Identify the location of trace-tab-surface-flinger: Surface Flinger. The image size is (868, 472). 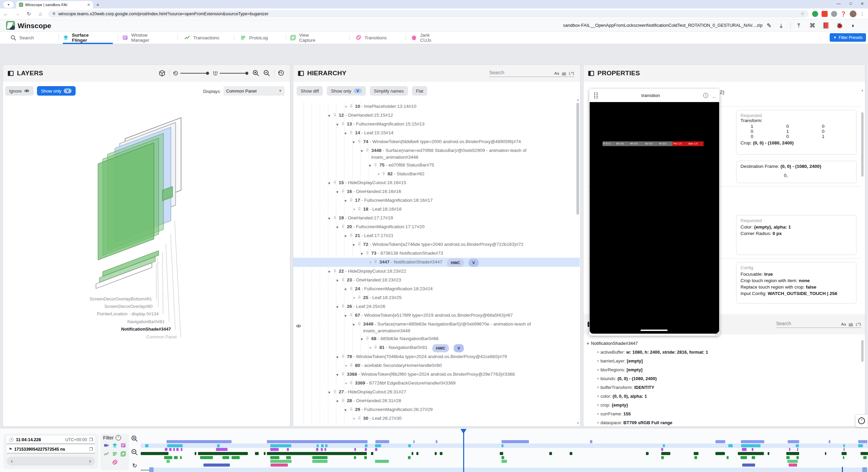
(76, 38).